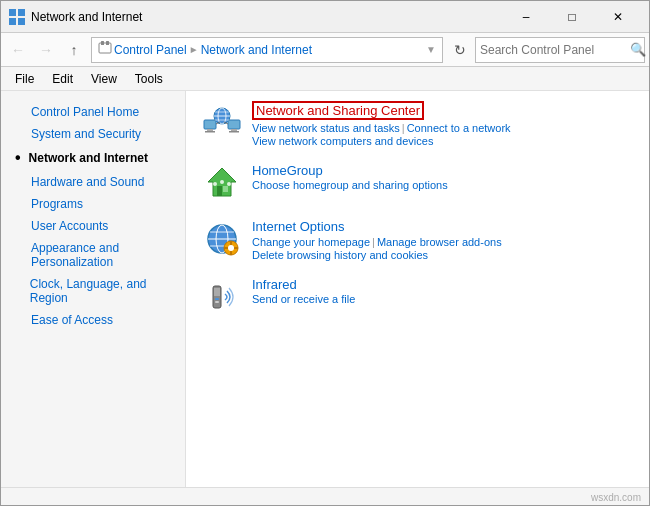  Describe the element at coordinates (222, 183) in the screenshot. I see `homegroup-icon` at that location.